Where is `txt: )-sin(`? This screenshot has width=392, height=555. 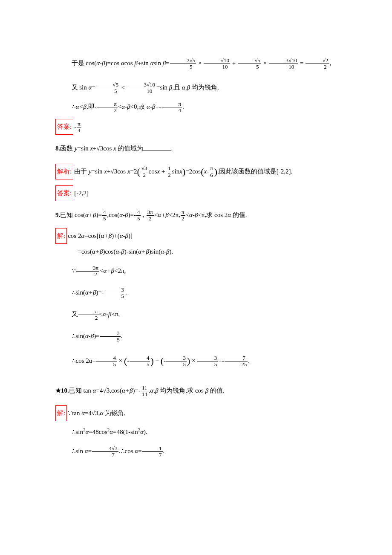 txt: )-sin( is located at coordinates (131, 251).